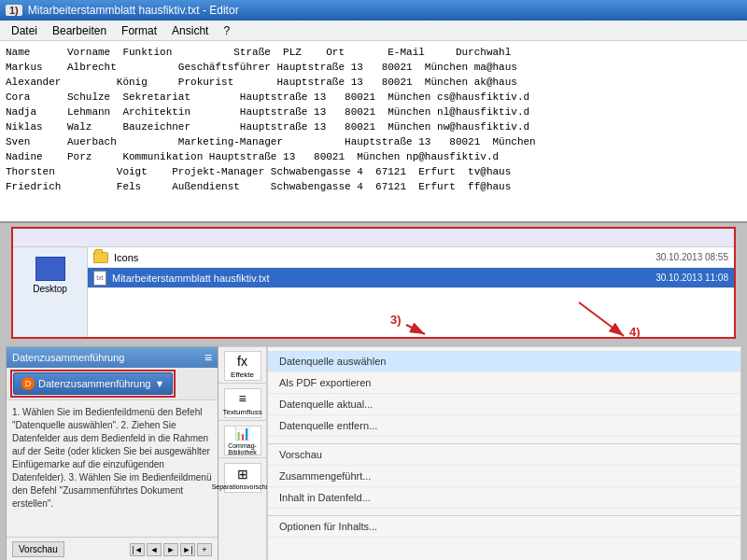 The width and height of the screenshot is (747, 560). What do you see at coordinates (112, 454) in the screenshot?
I see `merge-panel: Datenzusammenführung ≡ D Datenzusammenfü…` at bounding box center [112, 454].